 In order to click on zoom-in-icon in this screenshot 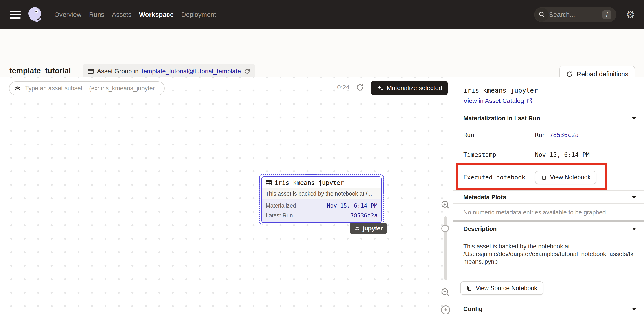, I will do `click(446, 206)`.